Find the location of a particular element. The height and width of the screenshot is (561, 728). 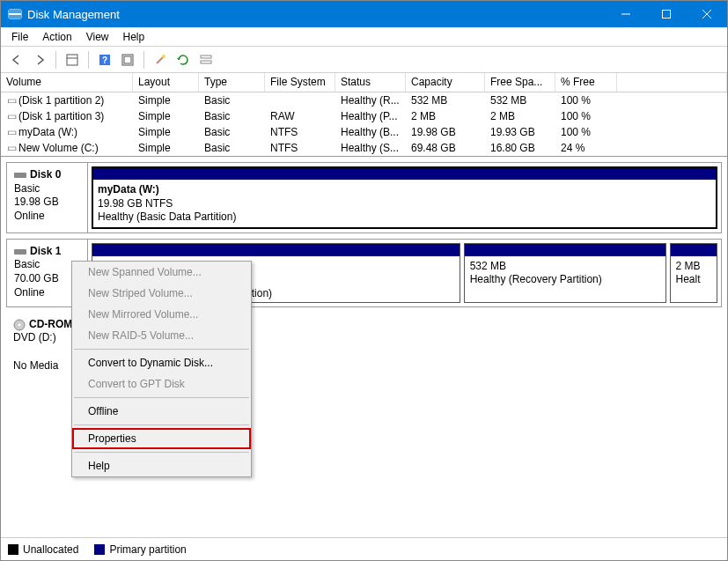

settings-button is located at coordinates (160, 60).